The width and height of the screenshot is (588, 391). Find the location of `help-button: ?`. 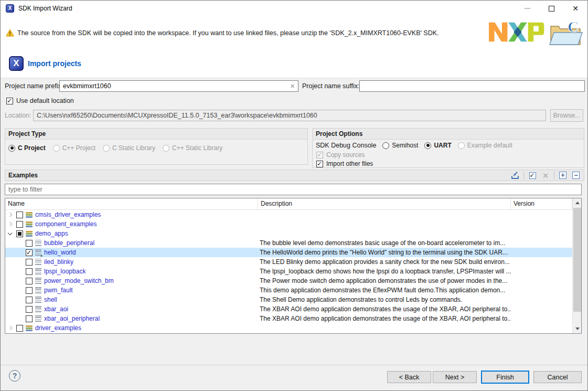

help-button: ? is located at coordinates (15, 376).